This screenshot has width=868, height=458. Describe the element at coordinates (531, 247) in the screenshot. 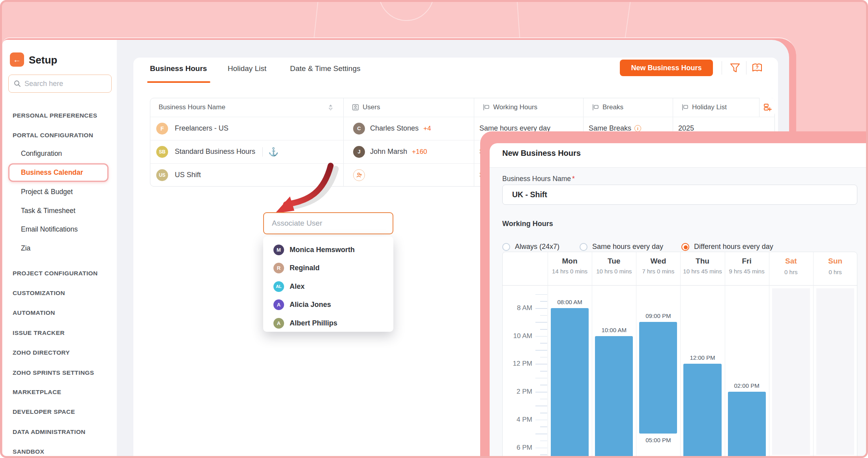

I see `radio-always-24x7: Always (24x7)` at that location.